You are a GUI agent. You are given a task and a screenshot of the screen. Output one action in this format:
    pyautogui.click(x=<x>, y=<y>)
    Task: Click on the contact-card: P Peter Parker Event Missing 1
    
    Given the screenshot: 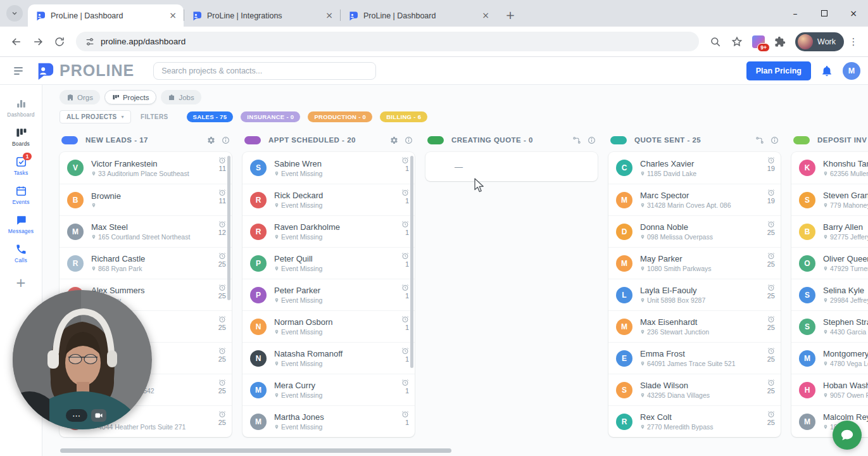 What is the action you would take?
    pyautogui.click(x=329, y=294)
    